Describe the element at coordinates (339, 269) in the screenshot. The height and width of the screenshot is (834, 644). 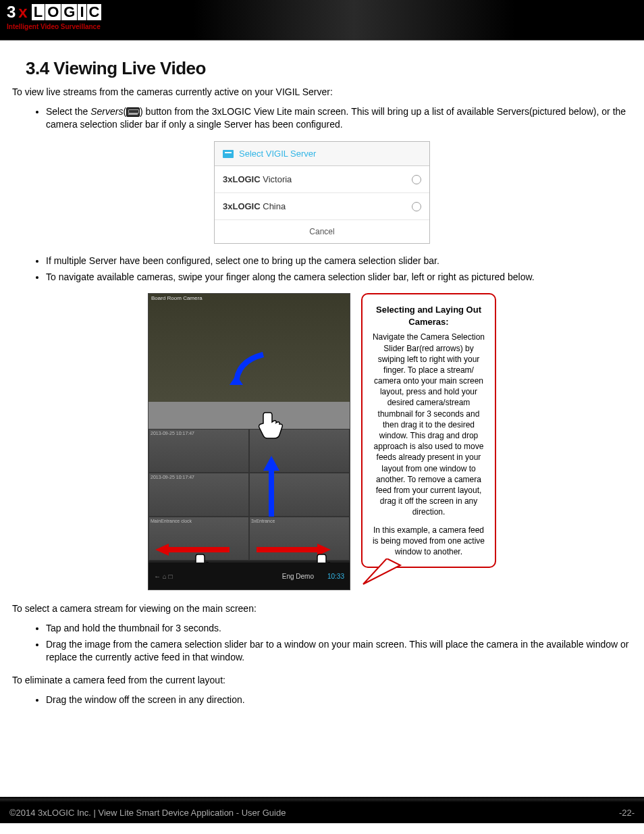
I see `bullet-list-2: If multiple Server have been configured,…` at that location.